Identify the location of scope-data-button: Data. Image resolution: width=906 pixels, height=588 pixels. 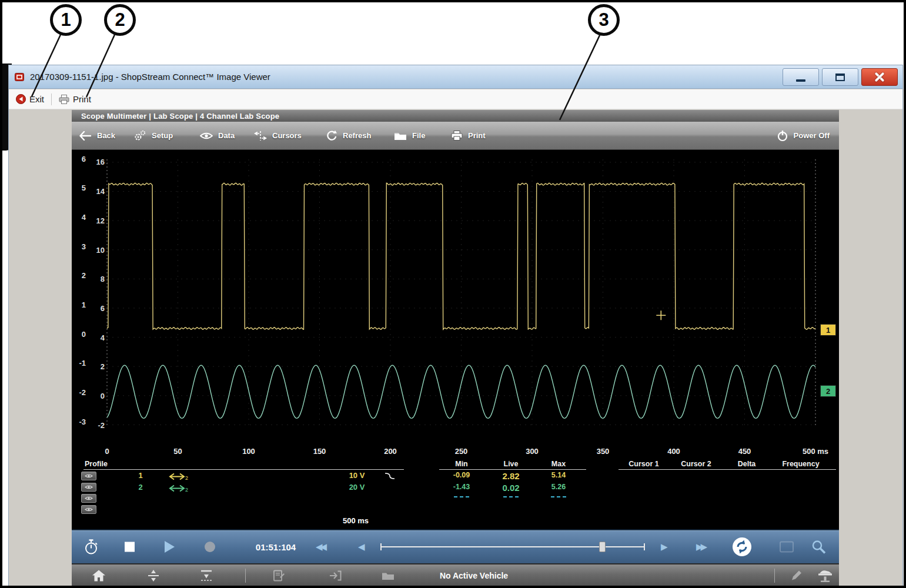
(218, 135).